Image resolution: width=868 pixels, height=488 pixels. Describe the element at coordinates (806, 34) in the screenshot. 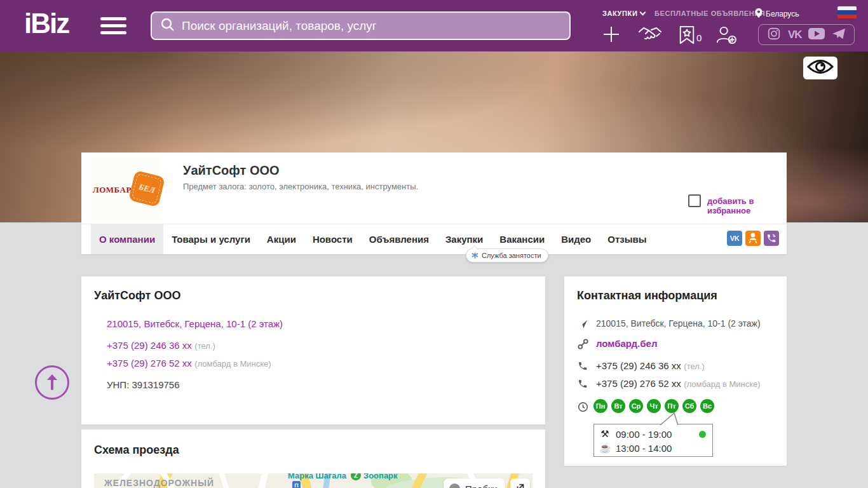

I see `header-social-links: VK` at that location.